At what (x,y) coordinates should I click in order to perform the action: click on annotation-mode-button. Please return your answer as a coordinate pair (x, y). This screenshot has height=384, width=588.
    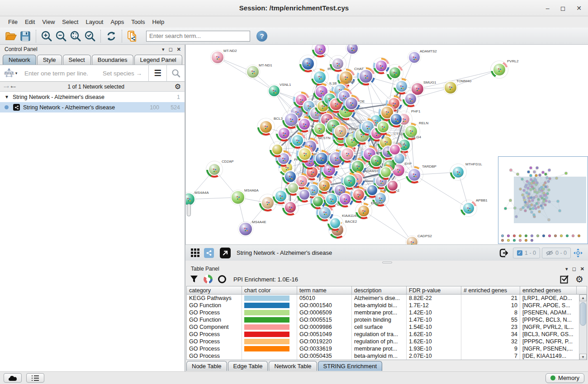
    Looking at the image, I should click on (225, 253).